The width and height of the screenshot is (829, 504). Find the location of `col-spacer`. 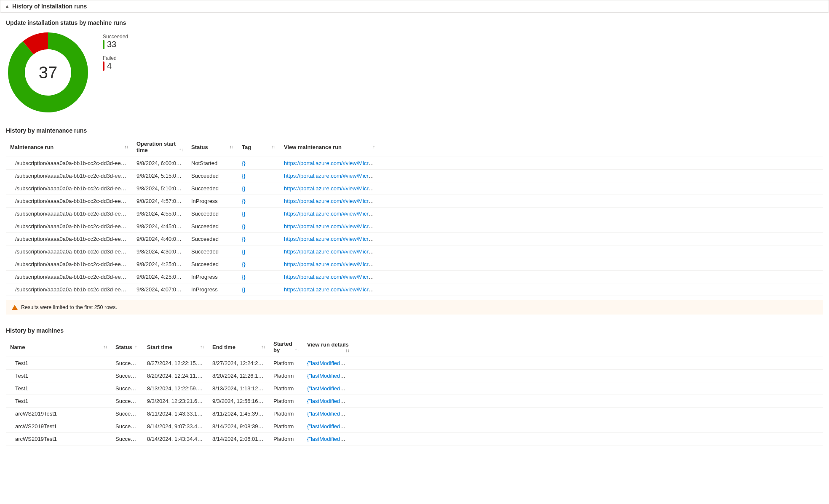

col-spacer is located at coordinates (588, 347).